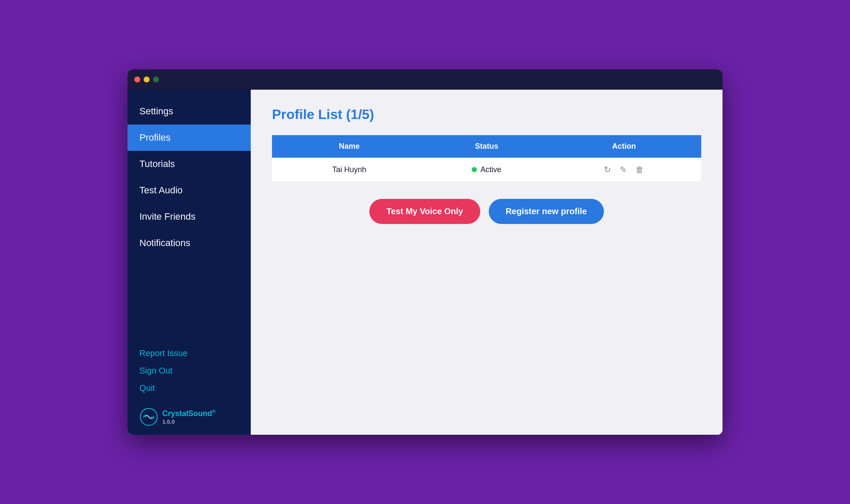 The height and width of the screenshot is (504, 850). I want to click on logo-area: CrystalSound® 1.0.0, so click(189, 417).